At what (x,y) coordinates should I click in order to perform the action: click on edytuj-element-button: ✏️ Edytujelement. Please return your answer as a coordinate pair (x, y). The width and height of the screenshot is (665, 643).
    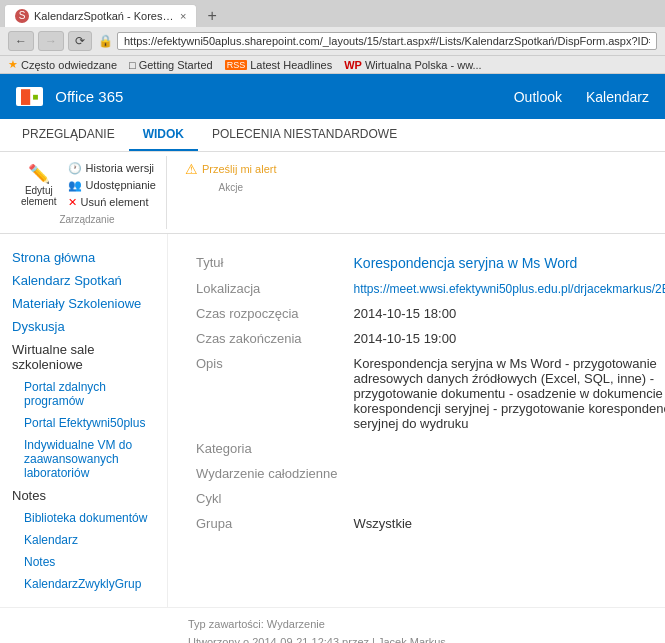
    Looking at the image, I should click on (39, 185).